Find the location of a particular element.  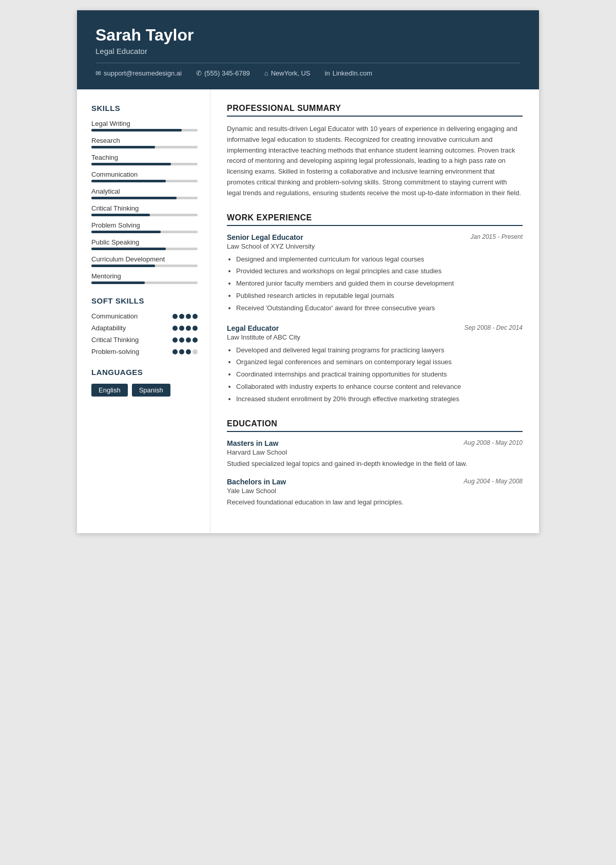

candidate-title: Legal Educator is located at coordinates (308, 51).